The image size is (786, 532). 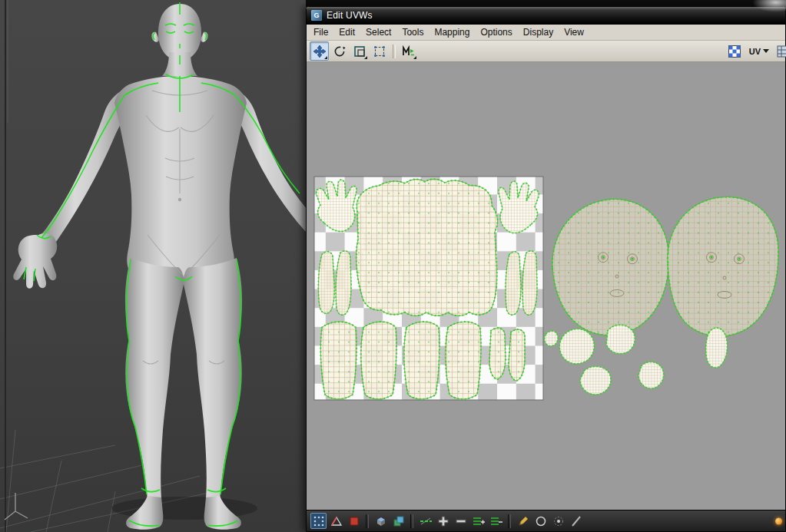 I want to click on grow-selection-button, so click(x=443, y=520).